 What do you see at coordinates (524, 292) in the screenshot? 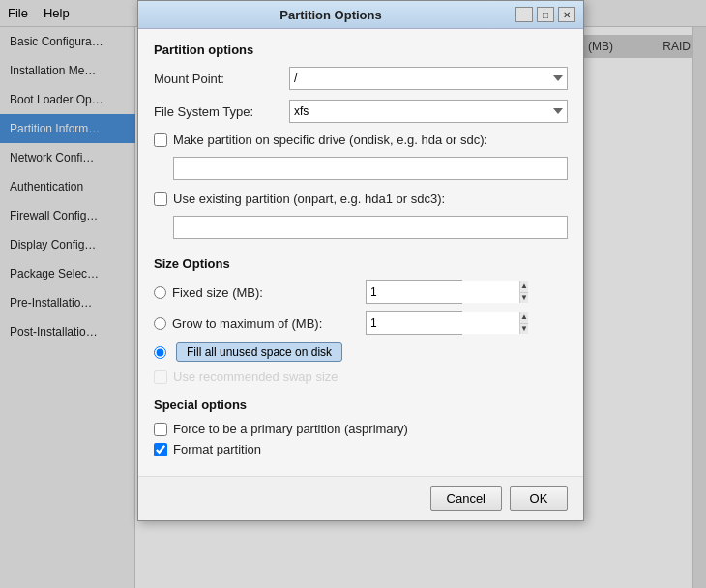
I see `fixed-size-spinner-buttons: ▲ ▼` at bounding box center [524, 292].